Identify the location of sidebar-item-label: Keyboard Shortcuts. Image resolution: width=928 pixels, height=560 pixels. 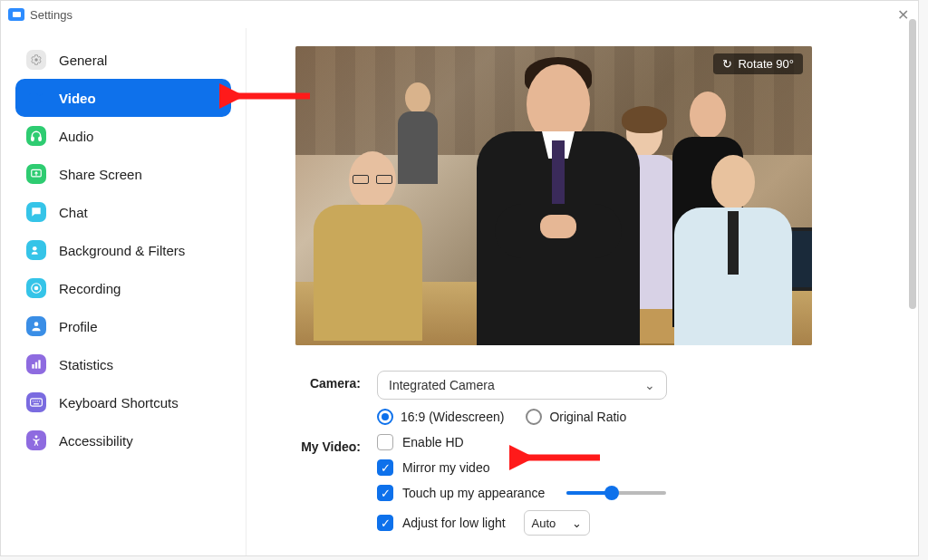
(119, 402).